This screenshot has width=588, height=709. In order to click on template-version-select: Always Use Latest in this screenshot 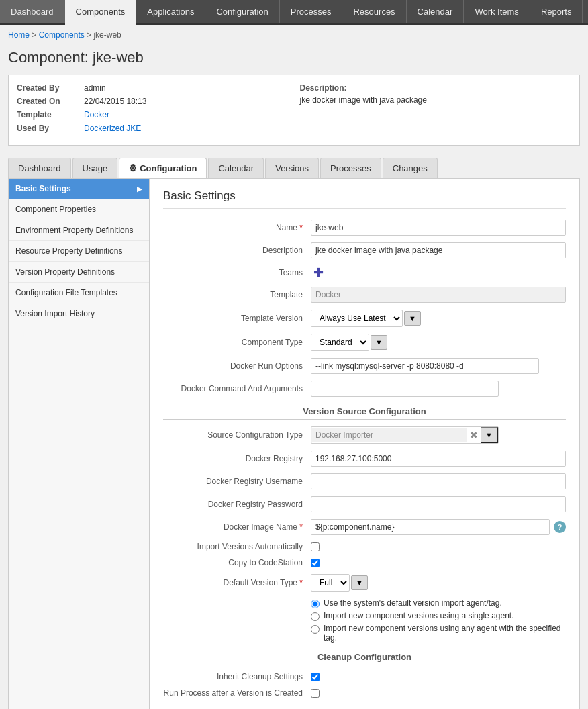, I will do `click(357, 318)`.